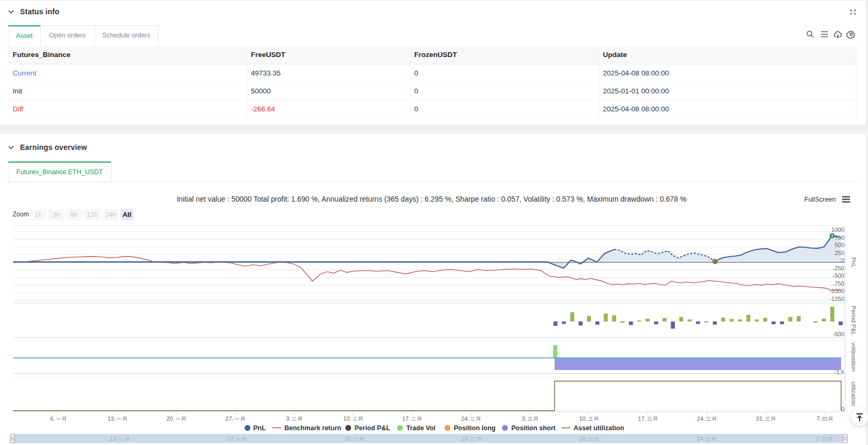 The height and width of the screenshot is (445, 868). What do you see at coordinates (127, 214) in the screenshot?
I see `svg-text: All` at bounding box center [127, 214].